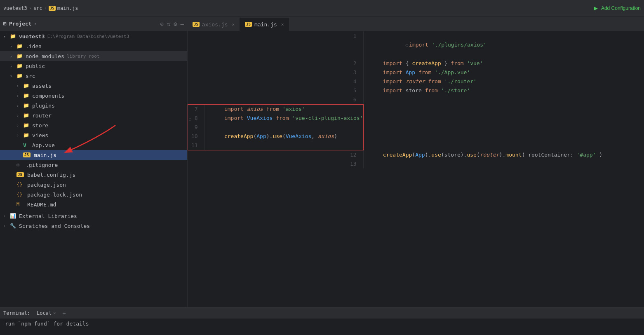 The image size is (644, 335). What do you see at coordinates (266, 25) in the screenshot?
I see `tab-label-main: main.js` at bounding box center [266, 25].